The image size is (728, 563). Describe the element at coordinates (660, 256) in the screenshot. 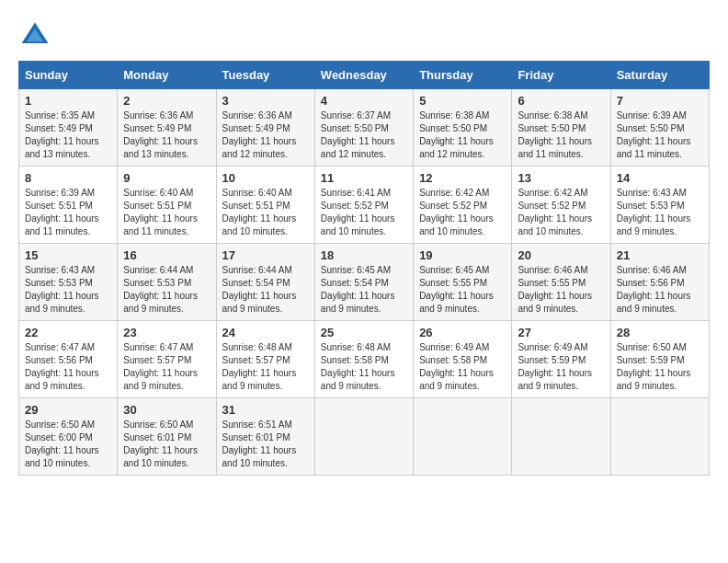

I see `day-number: 21` at that location.